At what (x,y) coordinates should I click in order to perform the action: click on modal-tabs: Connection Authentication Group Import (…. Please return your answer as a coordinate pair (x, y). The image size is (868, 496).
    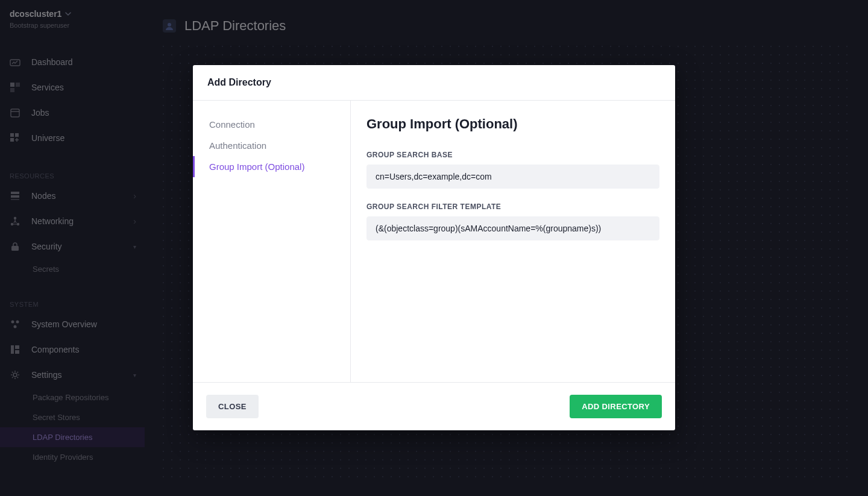
    Looking at the image, I should click on (272, 241).